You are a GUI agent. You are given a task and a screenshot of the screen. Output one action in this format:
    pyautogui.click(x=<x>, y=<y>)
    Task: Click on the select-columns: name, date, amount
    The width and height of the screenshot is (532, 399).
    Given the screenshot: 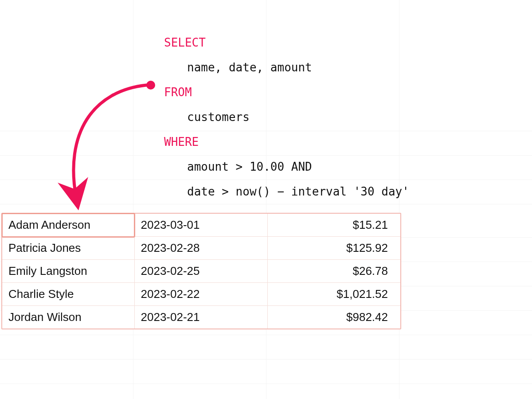 What is the action you would take?
    pyautogui.click(x=286, y=67)
    